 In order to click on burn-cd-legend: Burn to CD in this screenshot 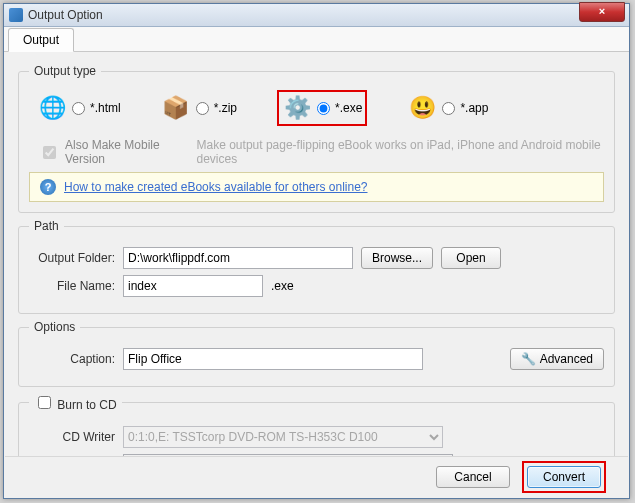, I will do `click(76, 402)`.